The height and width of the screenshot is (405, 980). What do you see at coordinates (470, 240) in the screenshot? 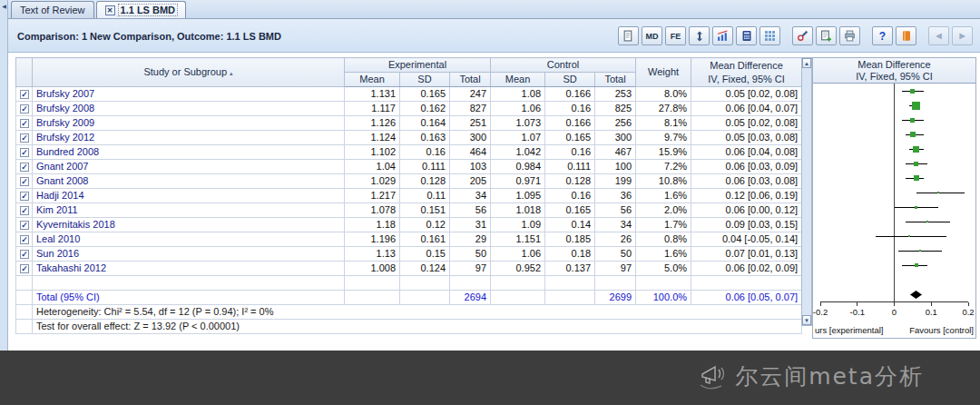
I see `experimental-total: 29` at bounding box center [470, 240].